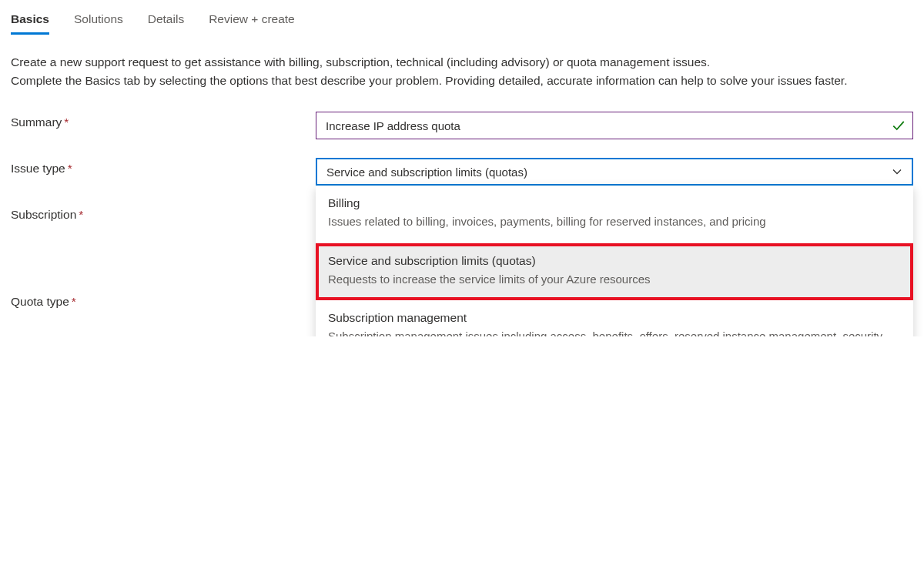 This screenshot has height=572, width=924. I want to click on tab-basics: Basics, so click(30, 22).